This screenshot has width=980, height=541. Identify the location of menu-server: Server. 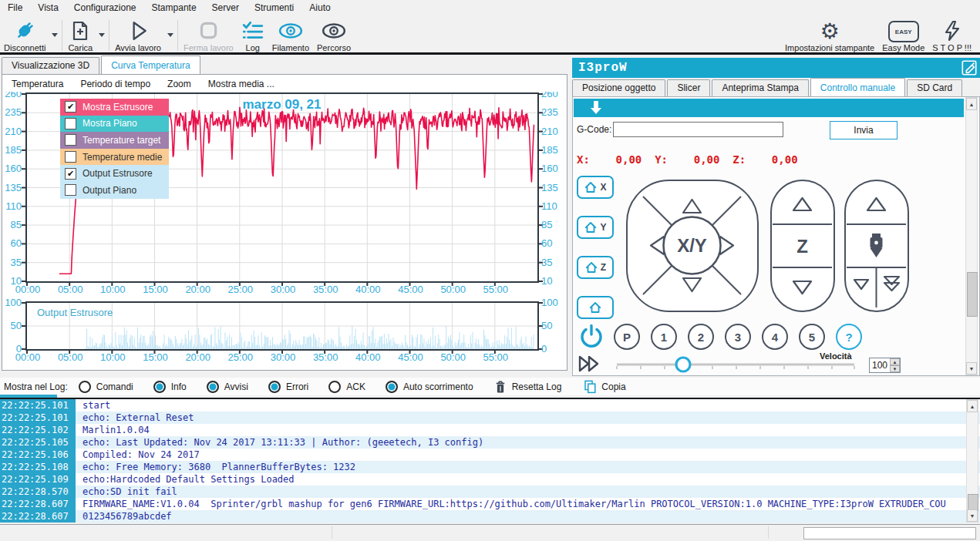
(225, 8).